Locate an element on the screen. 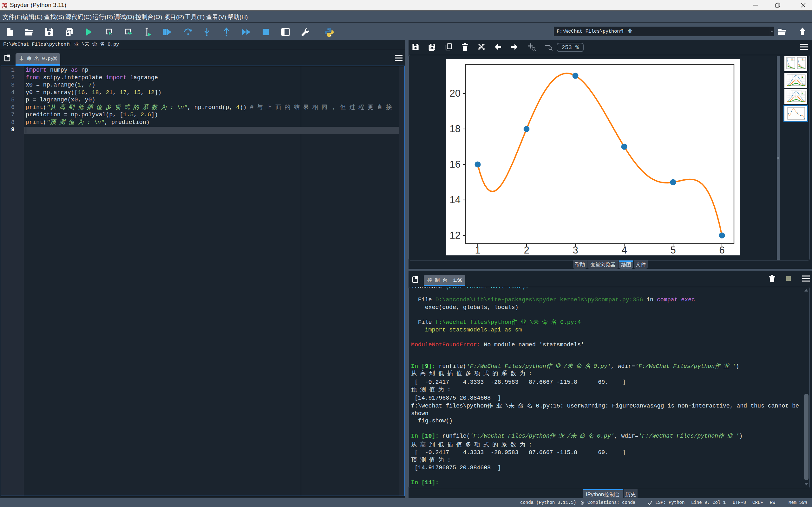  svg-text: 12 is located at coordinates (455, 235).